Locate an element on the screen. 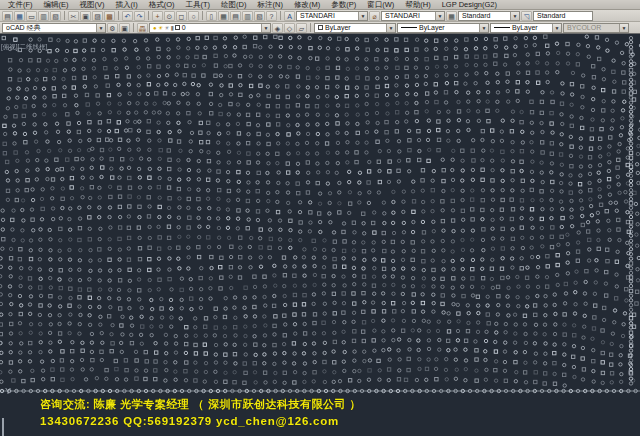  linetype-combo: ByLayer ▼ is located at coordinates (443, 28).